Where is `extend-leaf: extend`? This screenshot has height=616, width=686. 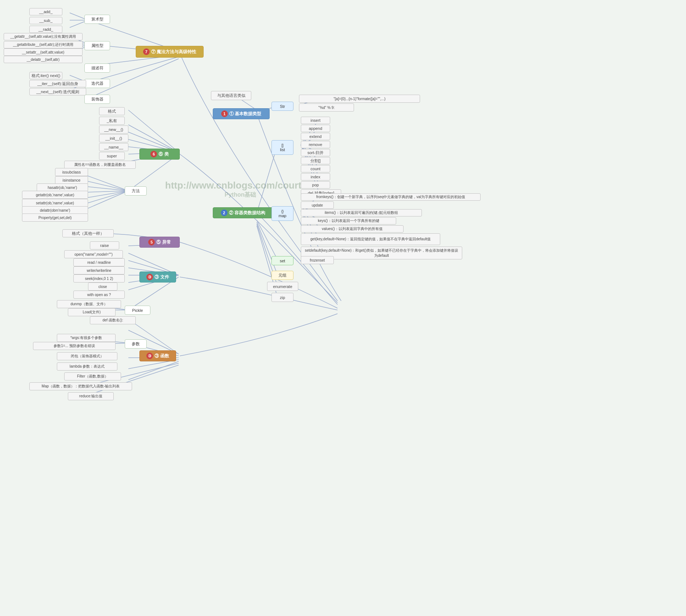
extend-leaf: extend is located at coordinates (315, 136).